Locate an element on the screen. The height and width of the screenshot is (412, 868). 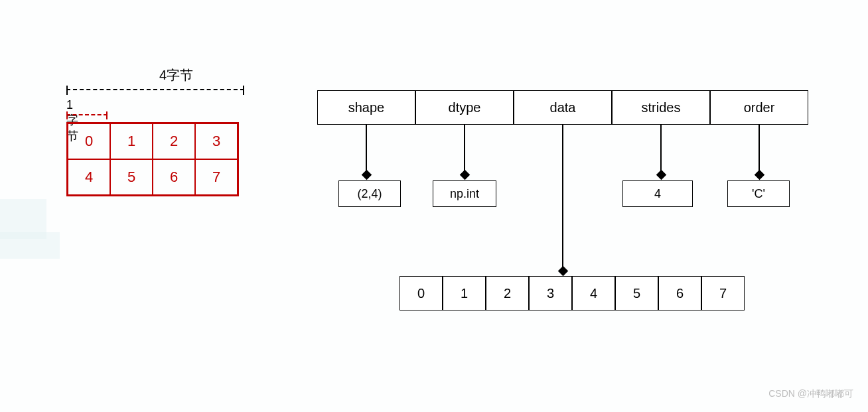
grid-cell: 1 is located at coordinates (131, 141).